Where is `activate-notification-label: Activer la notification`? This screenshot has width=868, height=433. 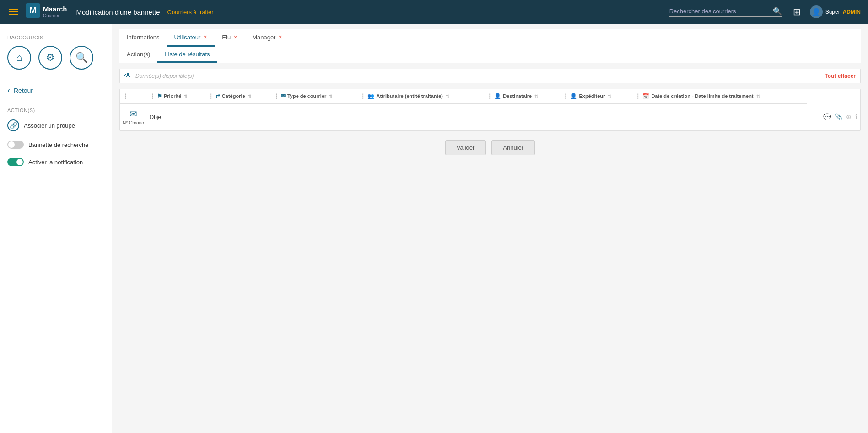 activate-notification-label: Activer la notification is located at coordinates (56, 162).